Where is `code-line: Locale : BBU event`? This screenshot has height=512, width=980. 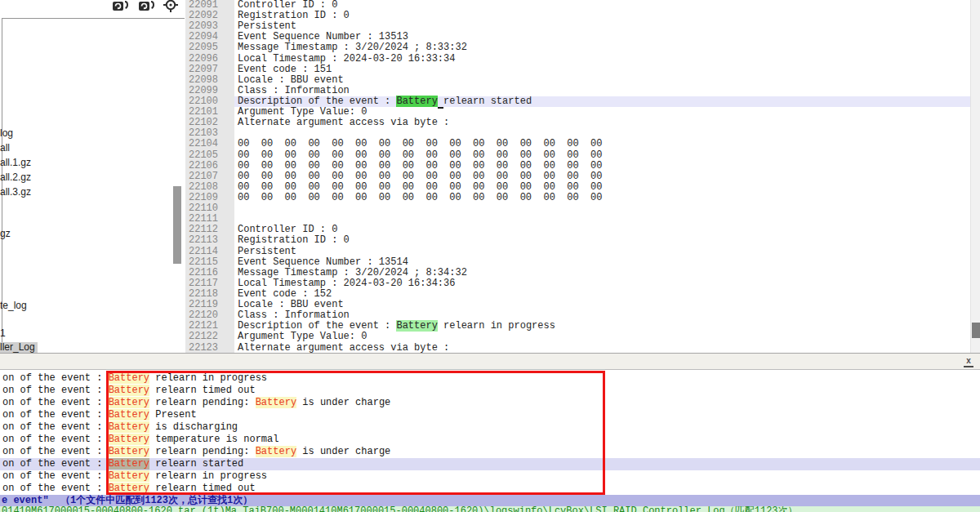
code-line: Locale : BBU event is located at coordinates (603, 80).